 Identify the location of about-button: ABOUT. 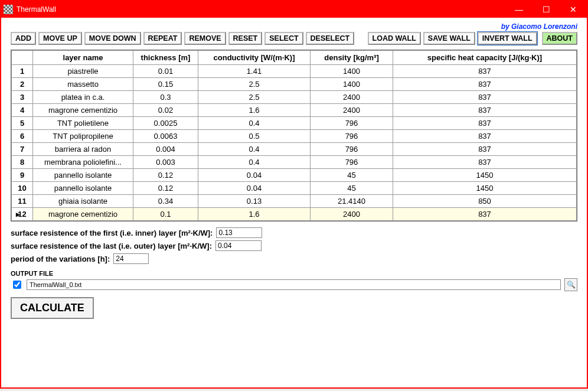
(560, 38).